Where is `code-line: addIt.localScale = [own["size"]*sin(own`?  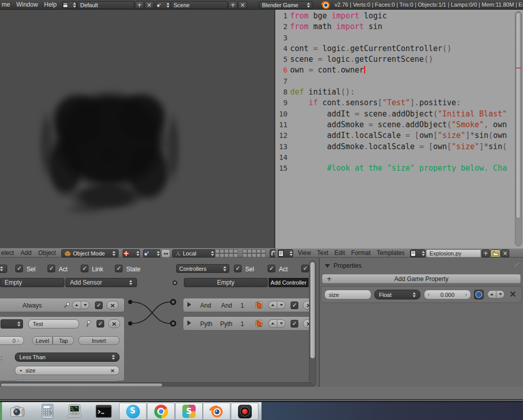 code-line: addIt.localScale = [own["size"]*sin(own is located at coordinates (402, 136).